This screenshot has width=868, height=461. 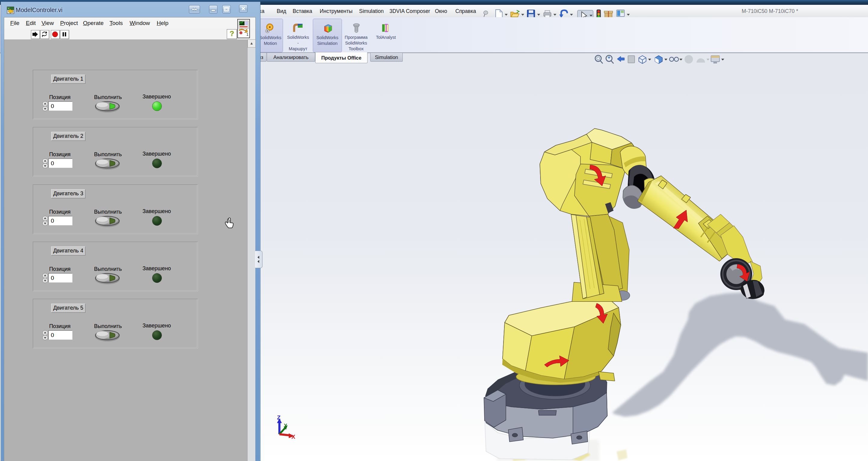 I want to click on svg-text: 1, so click(x=247, y=34).